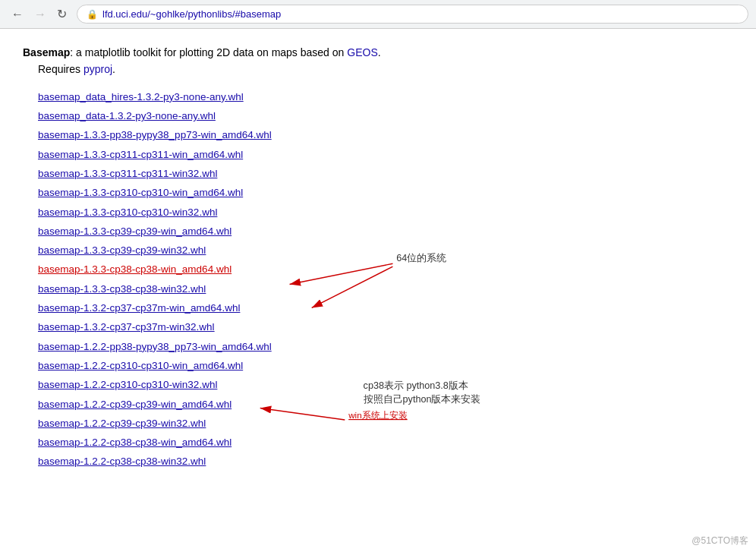 This screenshot has height=555, width=756. What do you see at coordinates (378, 14) in the screenshot?
I see `browser-chrome: ← → ↻ 🔒 lfd.uci.edu/~gohlke/pythonlibs/#…` at bounding box center [378, 14].